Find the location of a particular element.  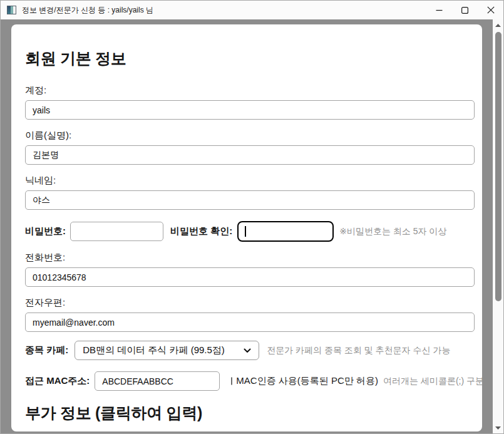

close-button is located at coordinates (491, 10).